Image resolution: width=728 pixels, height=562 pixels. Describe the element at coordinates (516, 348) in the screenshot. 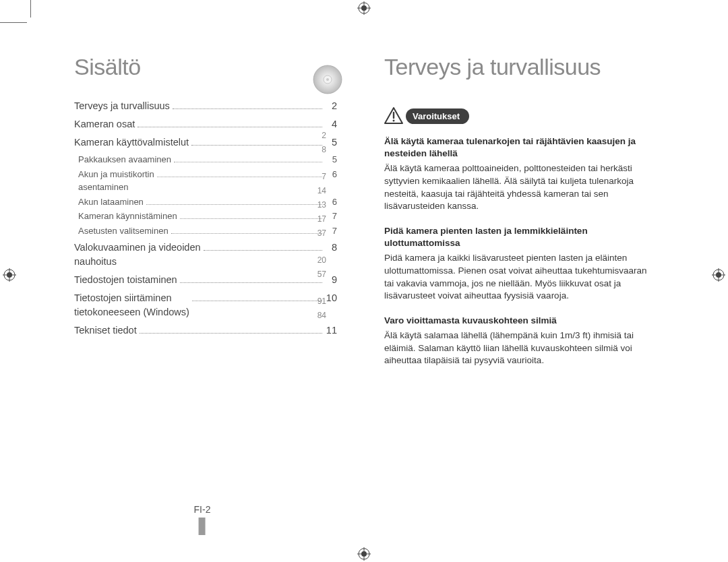

I see `warning-body: Älä käytä salamaa lähellä (lähempänä kui…` at that location.